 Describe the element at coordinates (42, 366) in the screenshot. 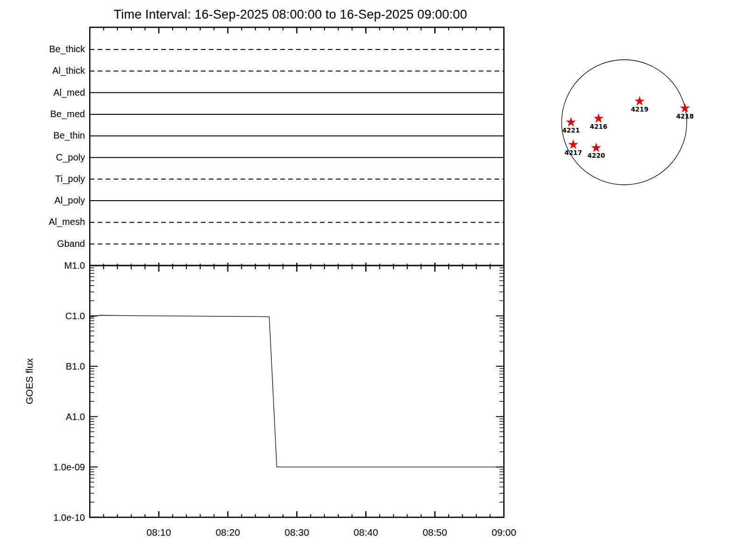

I see `goes-ytick-label: B1.0` at that location.